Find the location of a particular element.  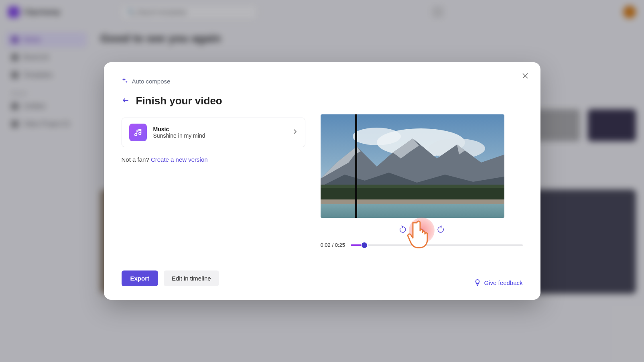

create-new-version-link: Create a new version is located at coordinates (179, 160).